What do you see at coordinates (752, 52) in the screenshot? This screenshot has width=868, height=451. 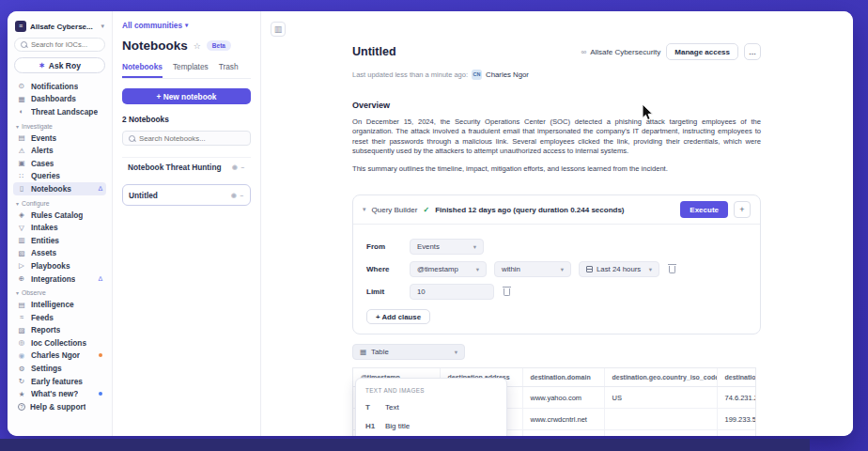 I see `more-options-button: …` at bounding box center [752, 52].